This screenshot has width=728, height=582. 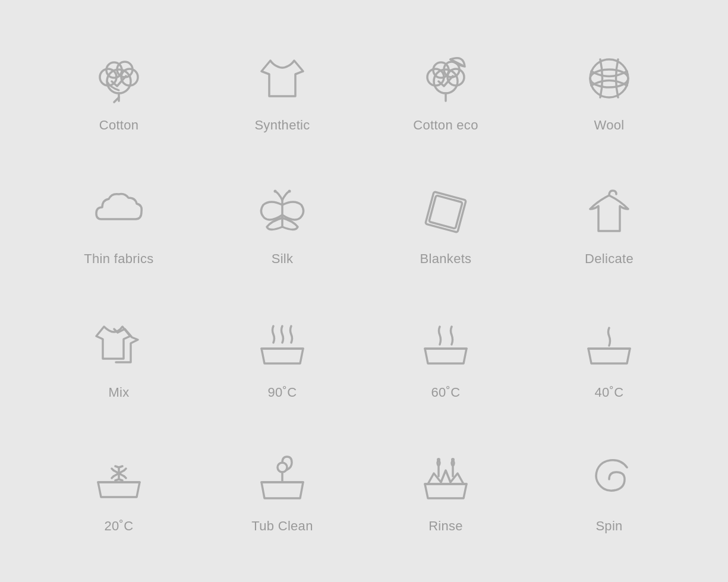 I want to click on cell-silk: Silk, so click(x=283, y=224).